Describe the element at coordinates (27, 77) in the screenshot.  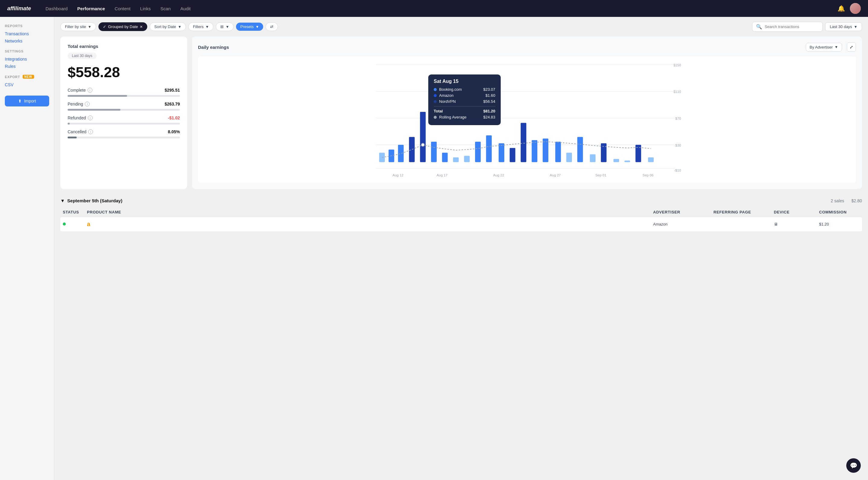
I see `export-section-title: EXPORT NEW` at that location.